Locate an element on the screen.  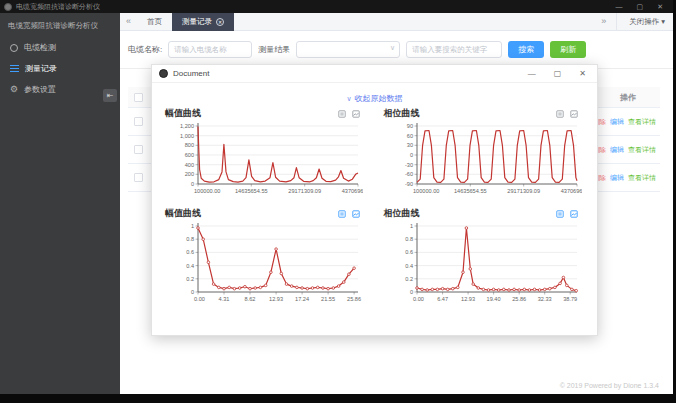
svg-text: 60 is located at coordinates (409, 136).